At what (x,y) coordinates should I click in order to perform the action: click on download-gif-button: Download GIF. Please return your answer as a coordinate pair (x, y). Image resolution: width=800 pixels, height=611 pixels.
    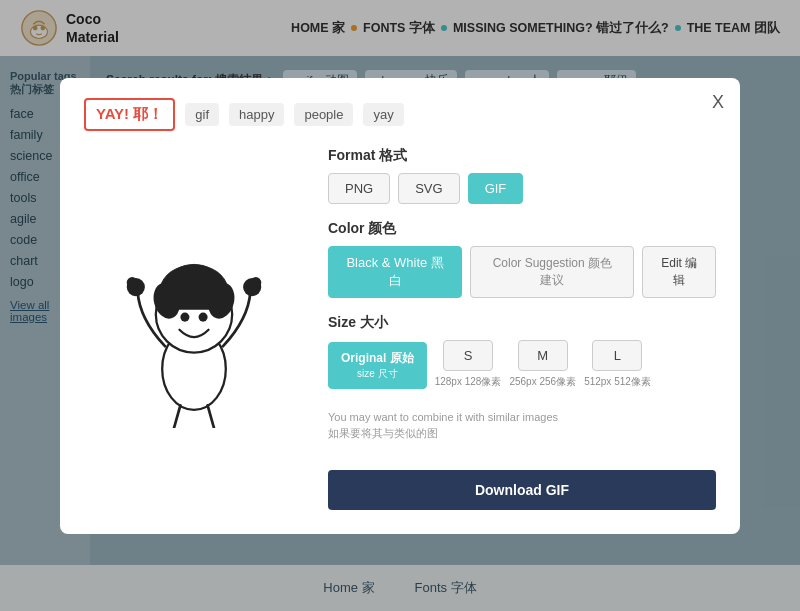
    Looking at the image, I should click on (522, 490).